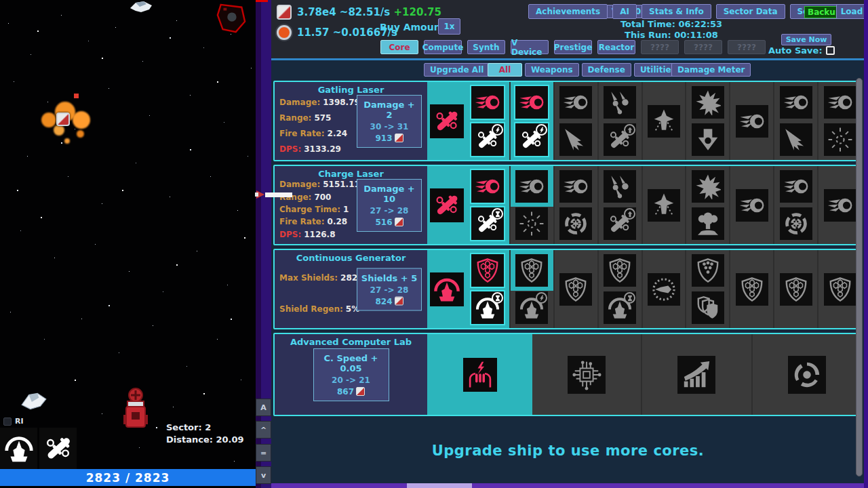 This screenshot has height=488, width=868. What do you see at coordinates (488, 186) in the screenshot?
I see `comet-icon` at bounding box center [488, 186].